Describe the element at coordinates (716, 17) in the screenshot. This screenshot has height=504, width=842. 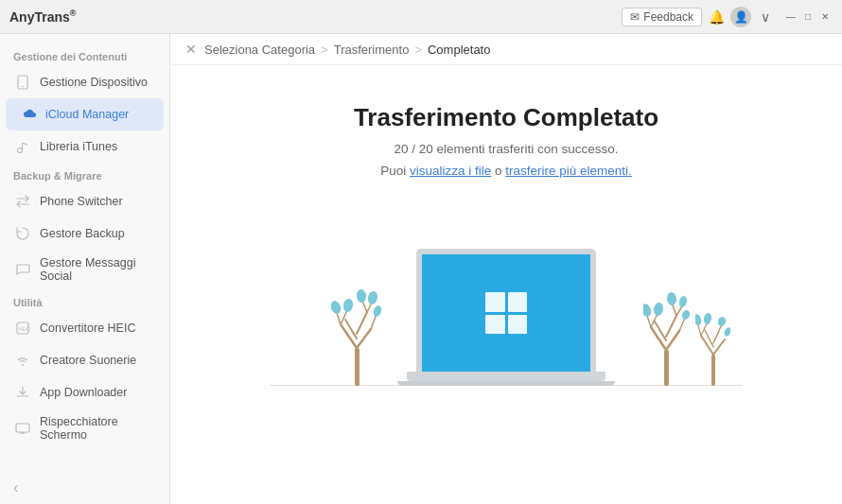
I see `bell-icon: 🔔` at that location.